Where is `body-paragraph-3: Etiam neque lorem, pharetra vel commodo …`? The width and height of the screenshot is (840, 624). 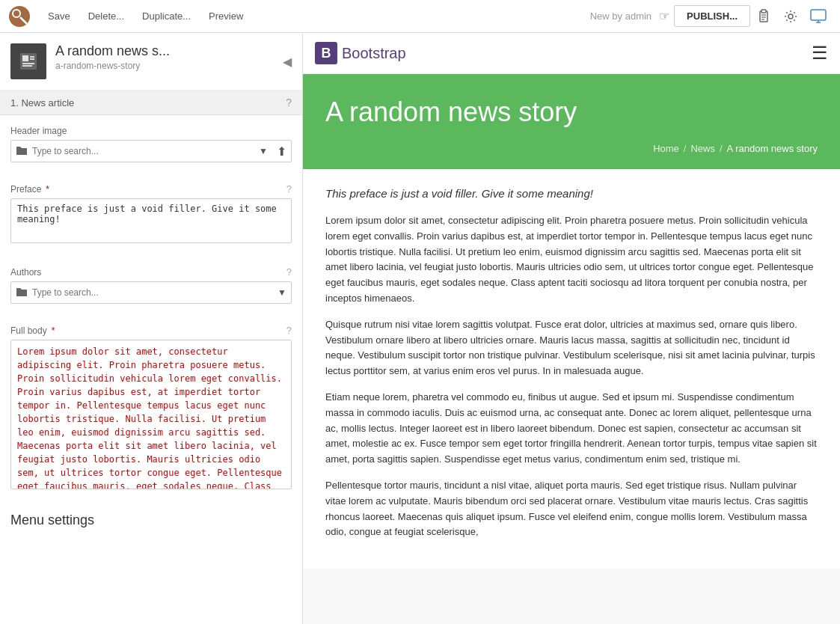
body-paragraph-3: Etiam neque lorem, pharetra vel commodo … is located at coordinates (571, 429).